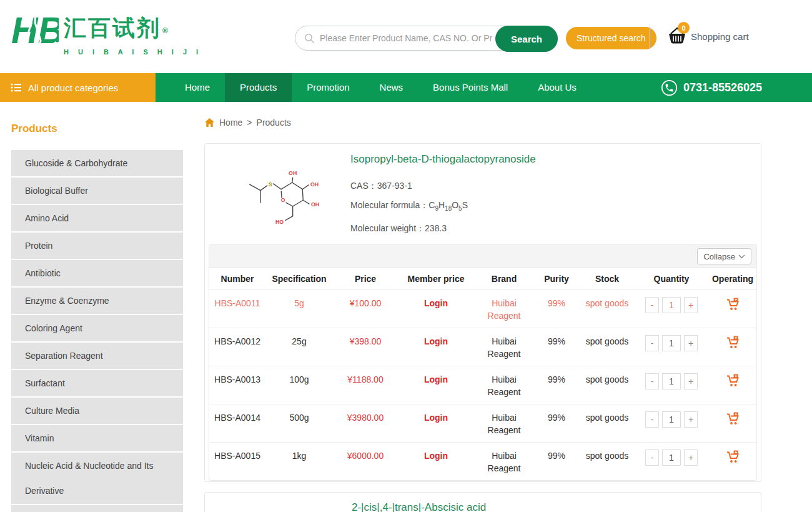  I want to click on nav-item-products: Products, so click(259, 88).